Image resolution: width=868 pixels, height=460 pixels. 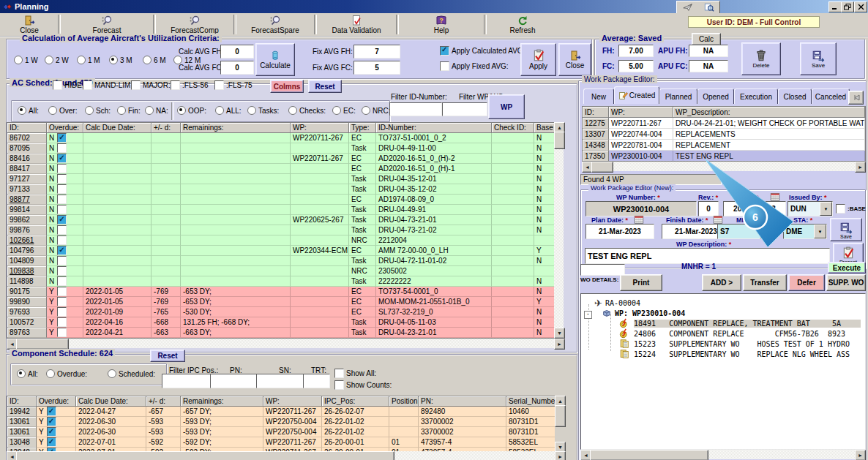 I want to click on wp-horizontal-scrollbar: ◄ ►, so click(x=723, y=167).